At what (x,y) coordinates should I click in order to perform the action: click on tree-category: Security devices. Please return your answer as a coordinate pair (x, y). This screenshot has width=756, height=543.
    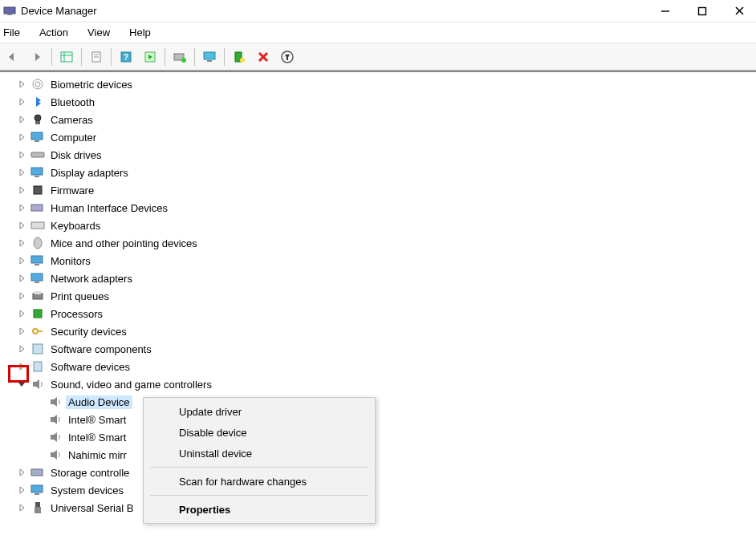
    Looking at the image, I should click on (378, 331).